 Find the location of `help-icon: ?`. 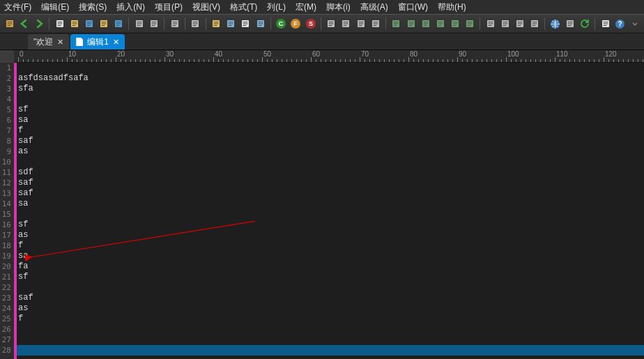

help-icon: ? is located at coordinates (620, 24).